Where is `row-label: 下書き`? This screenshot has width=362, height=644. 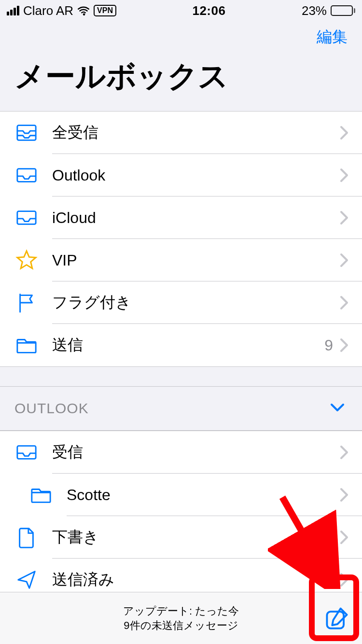 row-label: 下書き is located at coordinates (196, 537).